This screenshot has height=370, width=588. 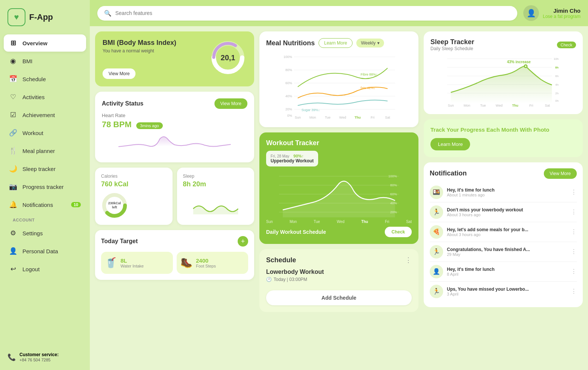 What do you see at coordinates (45, 219) in the screenshot?
I see `account-section-label: ACCOUNT` at bounding box center [45, 219].